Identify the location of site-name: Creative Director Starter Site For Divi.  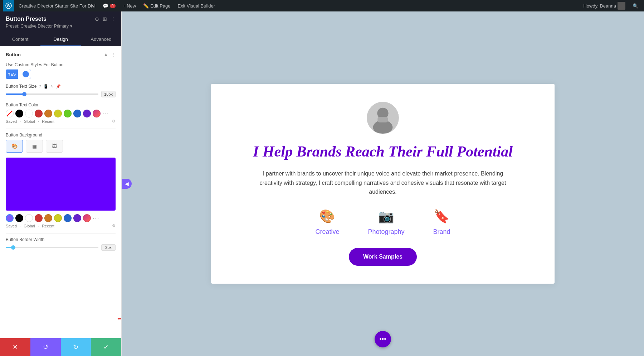
(57, 6).